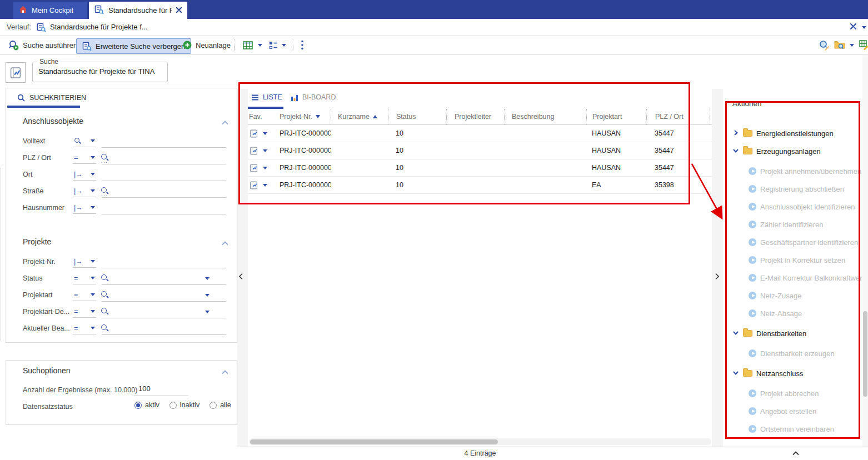 The height and width of the screenshot is (460, 868). Describe the element at coordinates (792, 189) in the screenshot. I see `action-item: Registrierung abschließen` at that location.